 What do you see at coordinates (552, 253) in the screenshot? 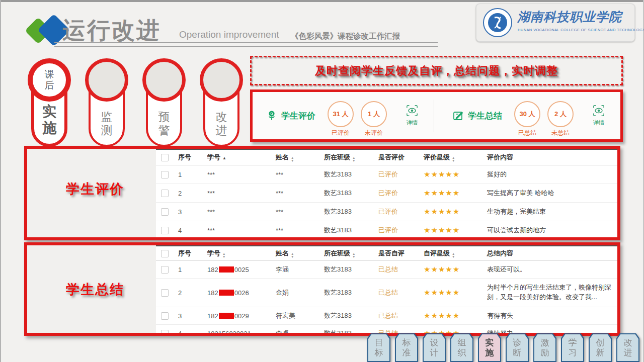
I see `col-content: 总结内容` at bounding box center [552, 253].